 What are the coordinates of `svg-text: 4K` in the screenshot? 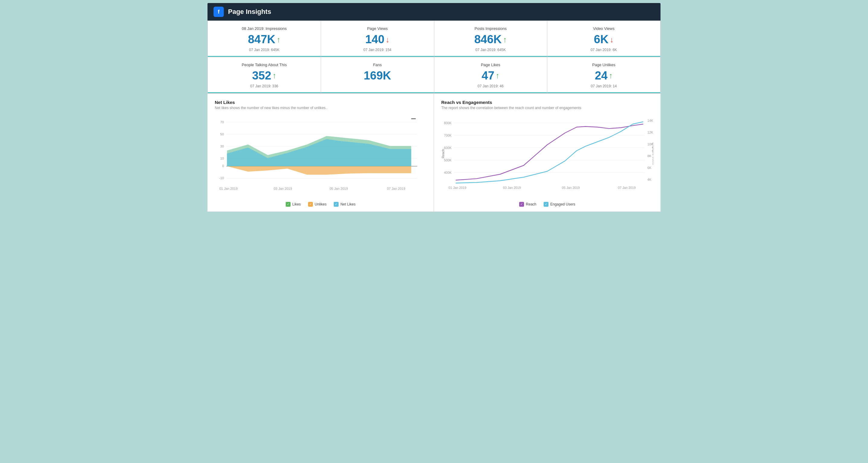 It's located at (650, 179).